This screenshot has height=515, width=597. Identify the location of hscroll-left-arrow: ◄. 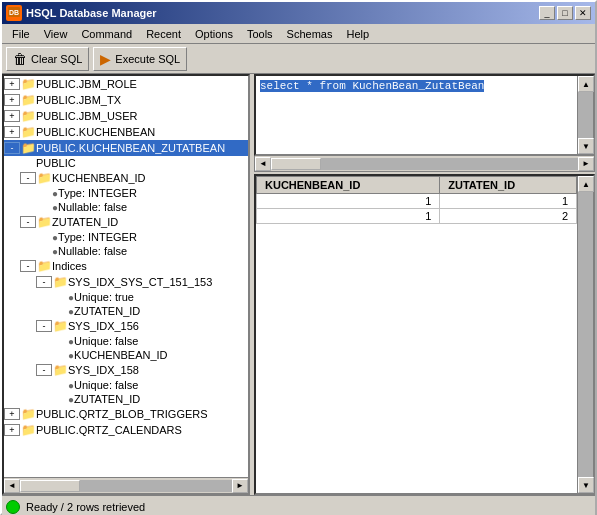
(12, 486).